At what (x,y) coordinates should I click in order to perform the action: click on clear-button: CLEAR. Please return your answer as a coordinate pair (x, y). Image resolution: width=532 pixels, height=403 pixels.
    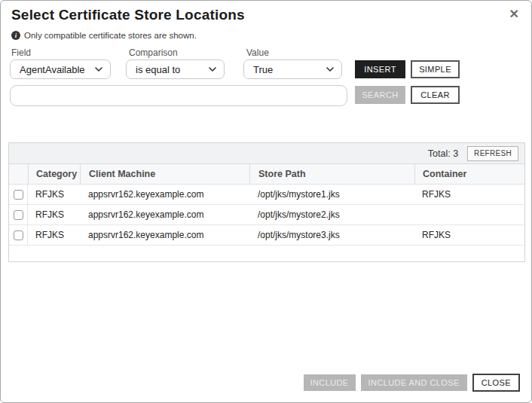
    Looking at the image, I should click on (436, 95).